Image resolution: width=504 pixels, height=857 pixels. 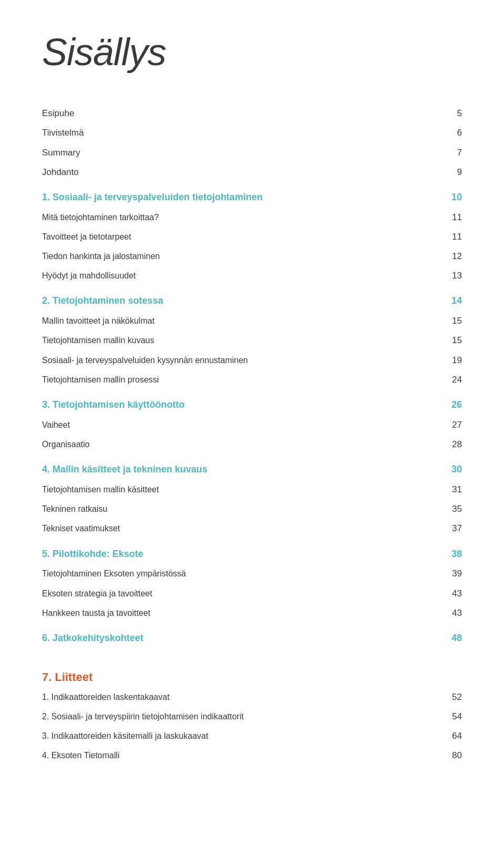 I want to click on toc-item-page: 31, so click(x=452, y=490).